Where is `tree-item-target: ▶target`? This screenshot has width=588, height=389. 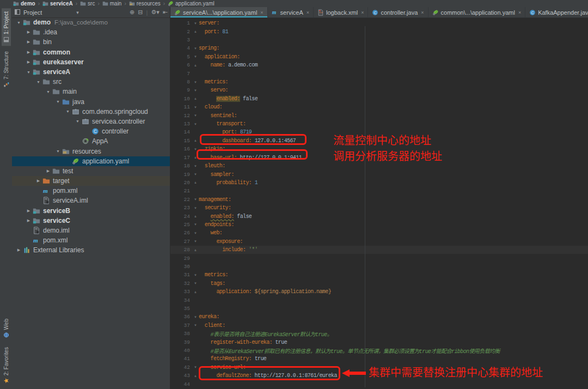 tree-item-target: ▶target is located at coordinates (91, 181).